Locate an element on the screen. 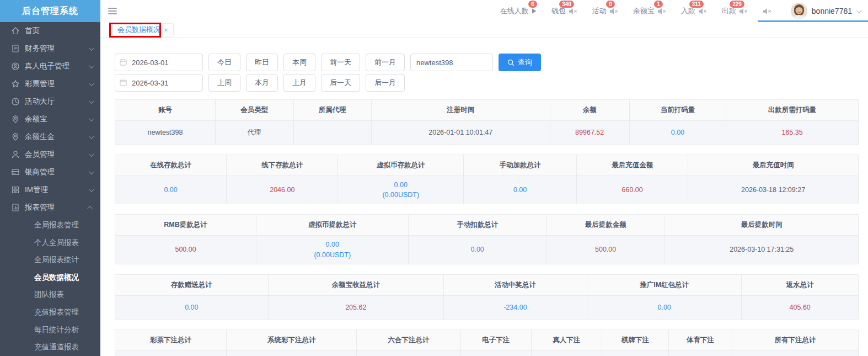 Image resolution: width=868 pixels, height=356 pixels. global-sound-toggle is located at coordinates (767, 11).